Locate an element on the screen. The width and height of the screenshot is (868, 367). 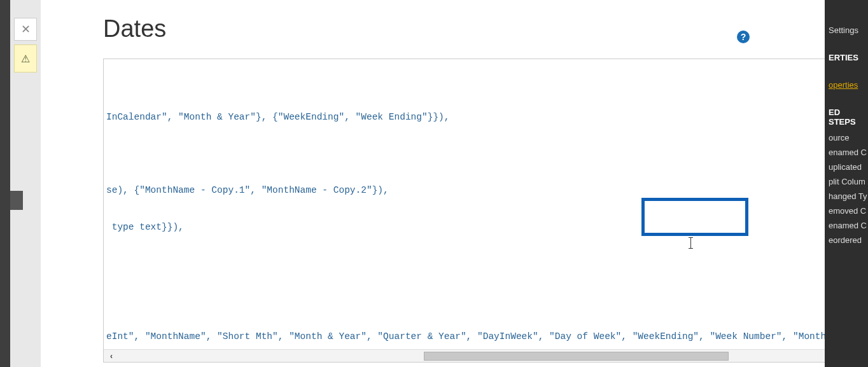
code-line: eInt", "MonthName", "Short Mth", "Month … is located at coordinates (473, 336).